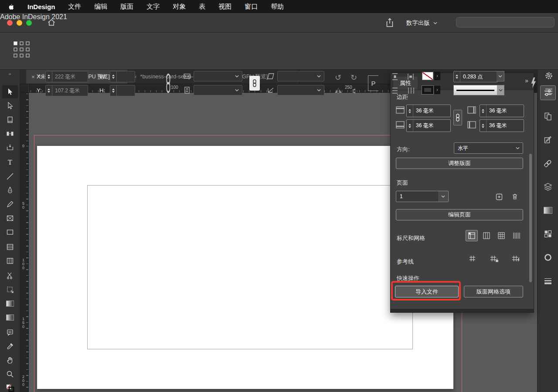 This screenshot has width=558, height=392. Describe the element at coordinates (487, 236) in the screenshot. I see `show-columns-icon` at that location.